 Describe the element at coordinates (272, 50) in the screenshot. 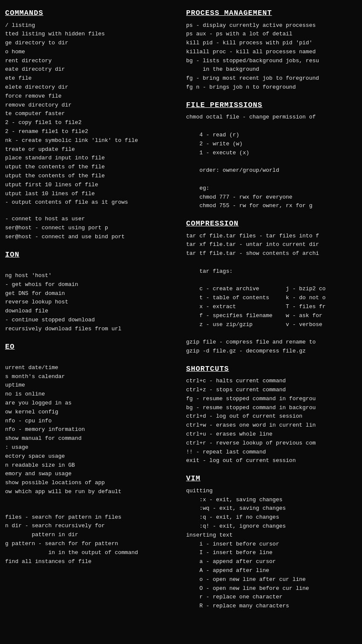

I see `section-process-management: PROCESS MANAGEMENTps - display currently…` at that location.